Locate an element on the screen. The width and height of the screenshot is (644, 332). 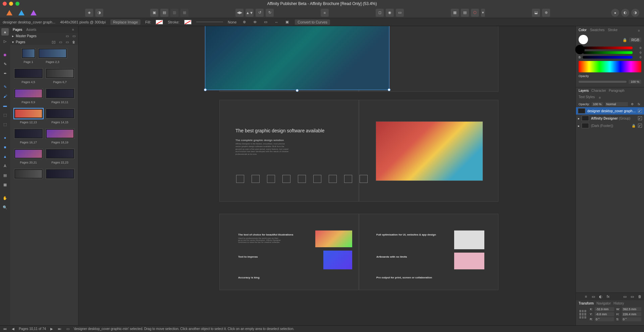
tab-swatches: Swatches is located at coordinates (597, 30).